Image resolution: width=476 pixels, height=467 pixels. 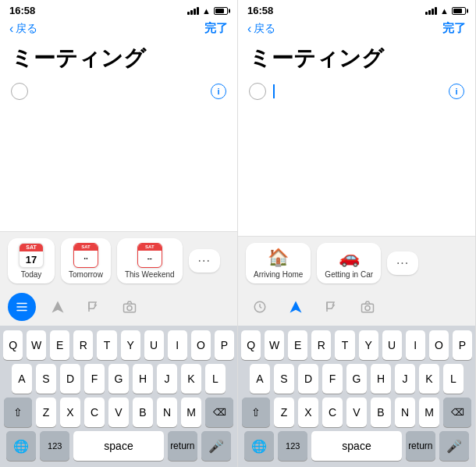 What do you see at coordinates (457, 412) in the screenshot?
I see `delete-key-right: ⌫` at bounding box center [457, 412].